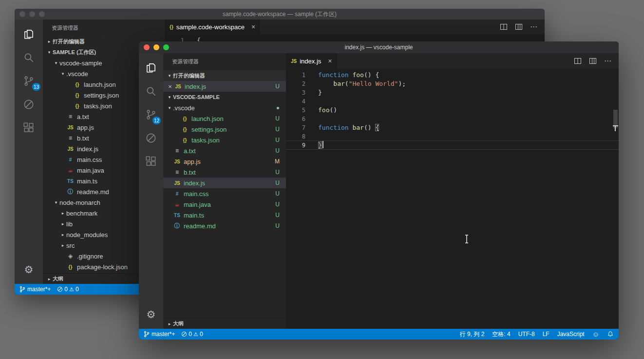 Image resolution: width=644 pixels, height=359 pixels. What do you see at coordinates (225, 97) in the screenshot?
I see `folder-section-header: ▾ VSCODE-SAMPLE` at bounding box center [225, 97].